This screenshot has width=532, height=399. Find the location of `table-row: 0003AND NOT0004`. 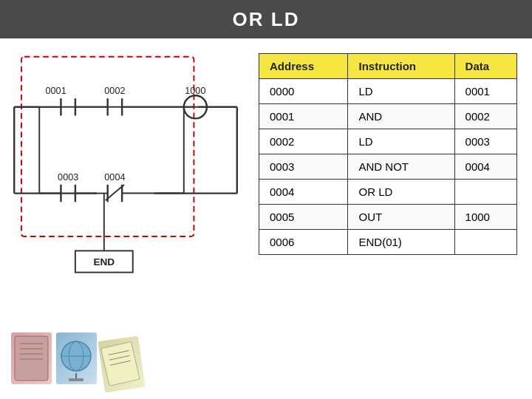

table-row: 0003AND NOT0004 is located at coordinates (389, 167).